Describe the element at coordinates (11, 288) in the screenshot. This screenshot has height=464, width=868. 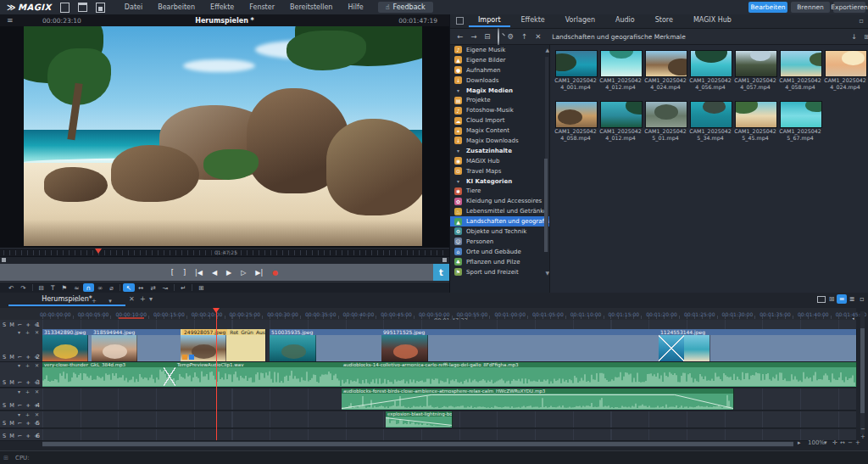
I see `undo-icon: ↶` at that location.